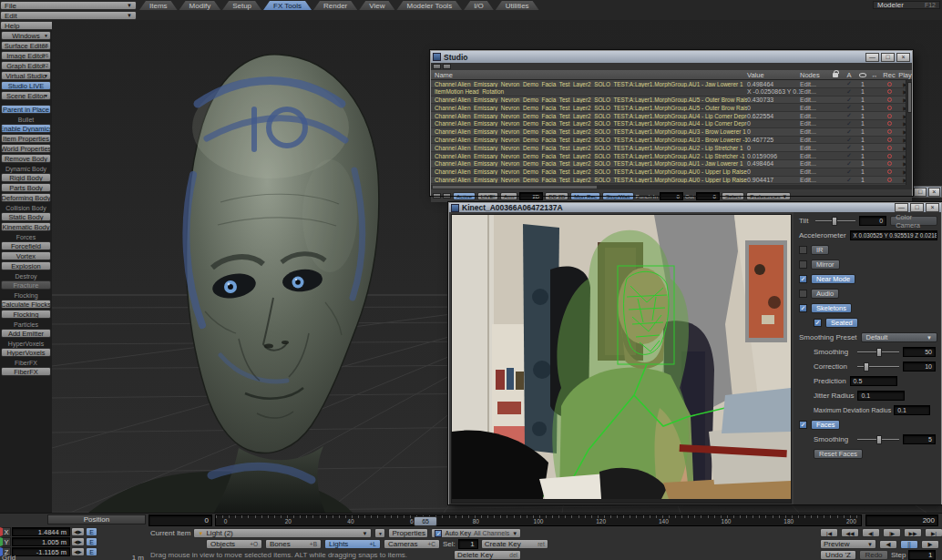  I want to click on first-frame-field: 0, so click(180, 521).